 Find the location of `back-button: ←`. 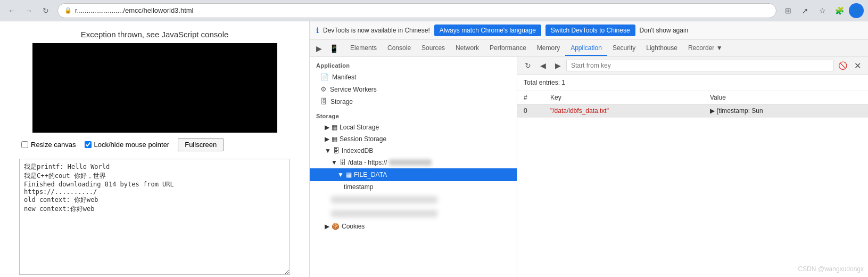

back-button: ← is located at coordinates (12, 11).